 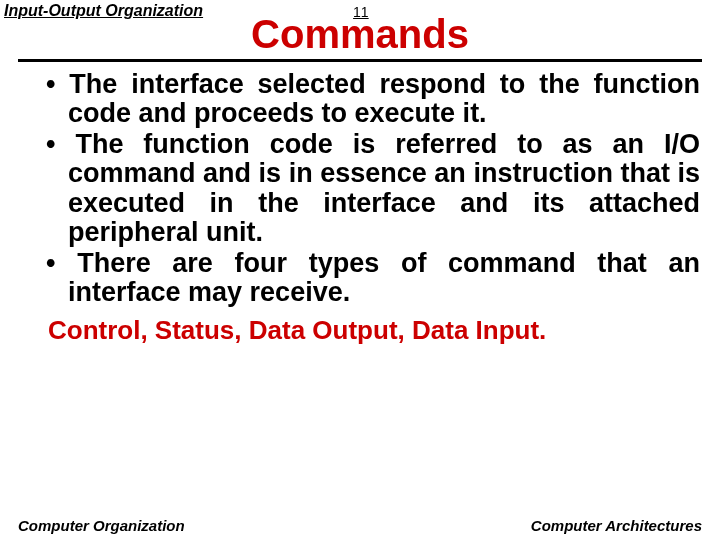 What do you see at coordinates (102, 526) in the screenshot?
I see `footer-left: Computer Organization` at bounding box center [102, 526].